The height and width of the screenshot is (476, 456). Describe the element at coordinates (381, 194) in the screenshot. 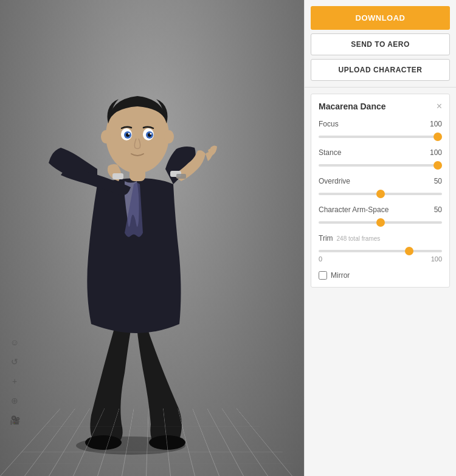

I see `overdrive-slider` at that location.